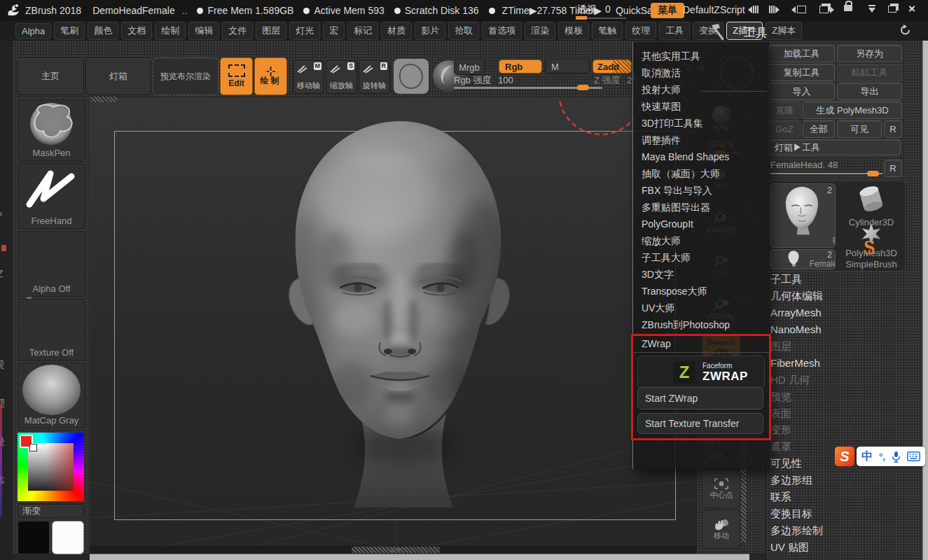 The width and height of the screenshot is (928, 560). Describe the element at coordinates (701, 291) in the screenshot. I see `zplugin-item-transpose-master: Transpose大师` at that location.